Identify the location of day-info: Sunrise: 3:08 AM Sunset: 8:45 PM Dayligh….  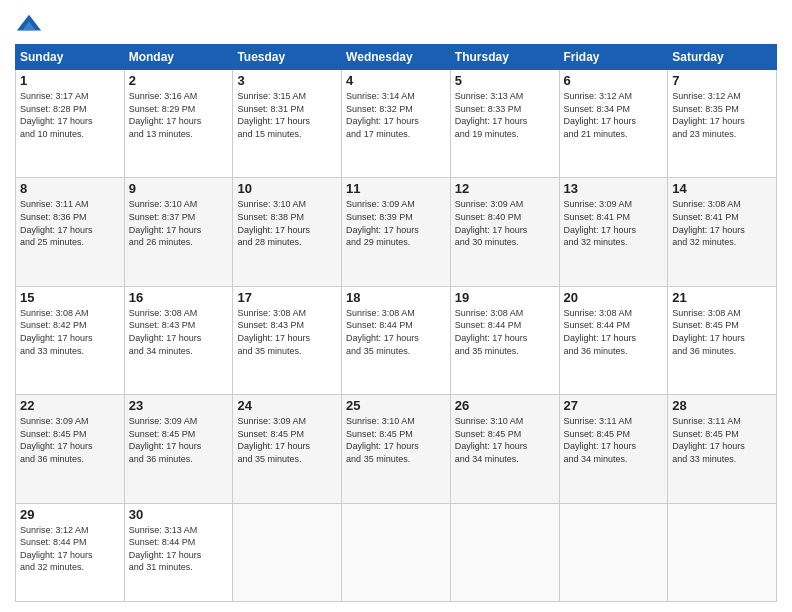
(722, 332).